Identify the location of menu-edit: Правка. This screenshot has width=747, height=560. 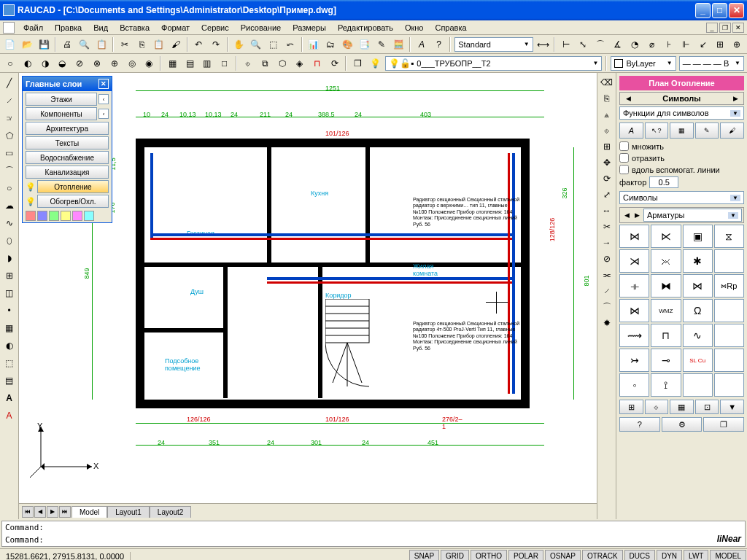
(69, 28).